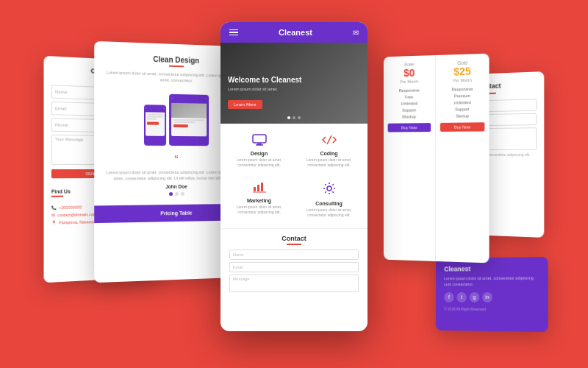  I want to click on hero-section: Welcome to Cleanest Lorem ipsum dolor si…, so click(294, 83).